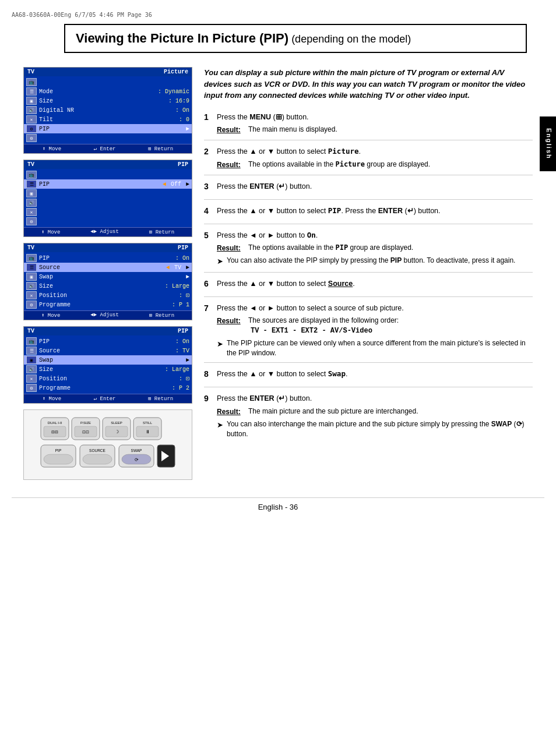 The image size is (556, 756). Describe the element at coordinates (210, 188) in the screenshot. I see `step-number-3: 3` at that location.